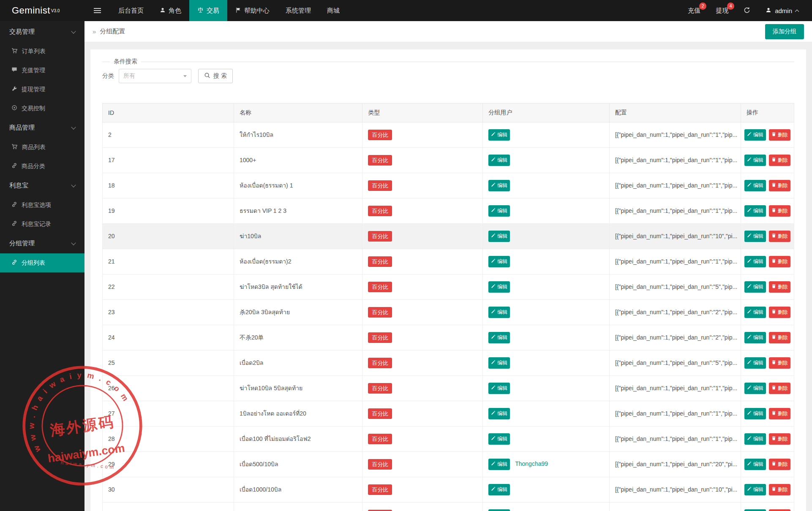 This screenshot has height=511, width=812. What do you see at coordinates (747, 11) in the screenshot?
I see `refresh-icon` at bounding box center [747, 11].